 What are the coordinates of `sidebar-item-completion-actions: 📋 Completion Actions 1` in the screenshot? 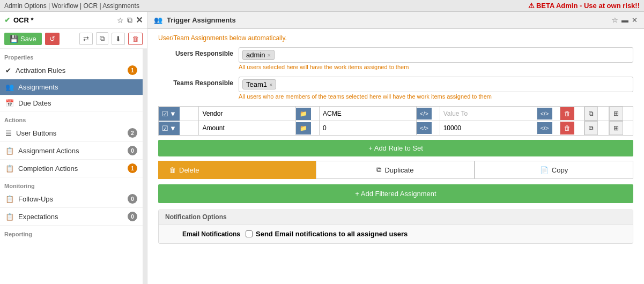 It's located at (71, 168).